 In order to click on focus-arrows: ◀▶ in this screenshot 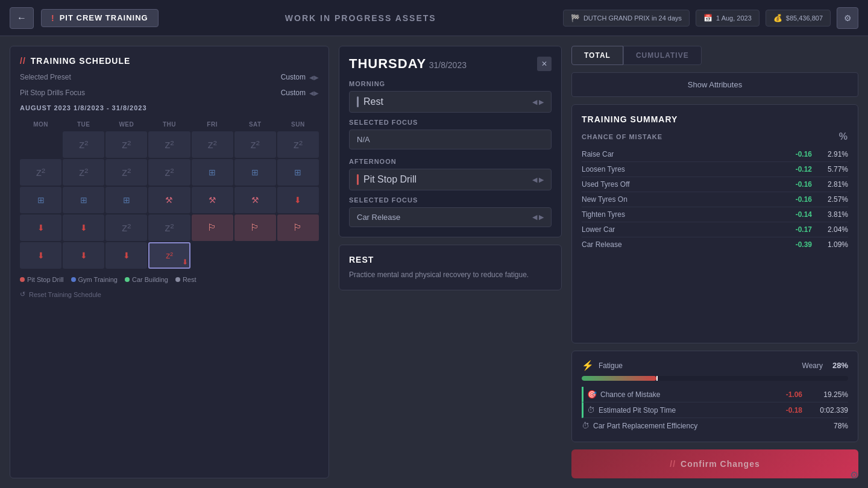, I will do `click(314, 93)`.